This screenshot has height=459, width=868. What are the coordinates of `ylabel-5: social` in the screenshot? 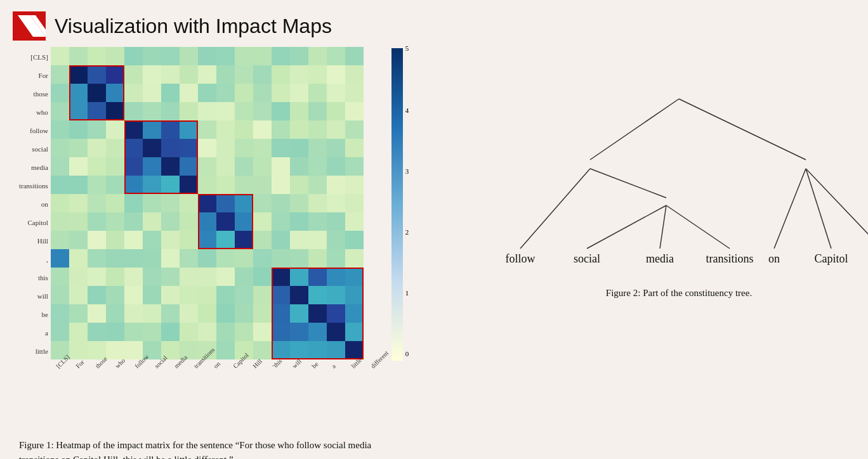 It's located at (40, 150).